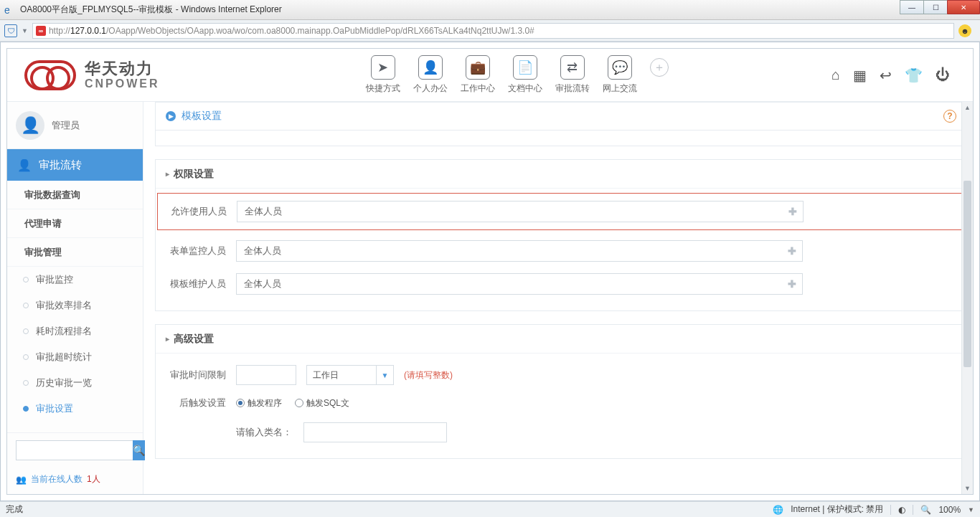  What do you see at coordinates (75, 195) in the screenshot?
I see `sidebar-item-query: 审批数据查询` at bounding box center [75, 195].